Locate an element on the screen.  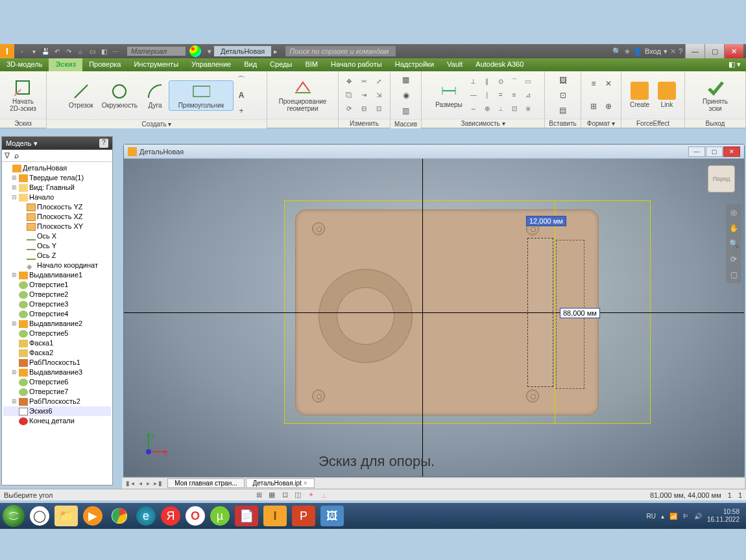
insert-image-icon: 🖼 is located at coordinates (563, 80).